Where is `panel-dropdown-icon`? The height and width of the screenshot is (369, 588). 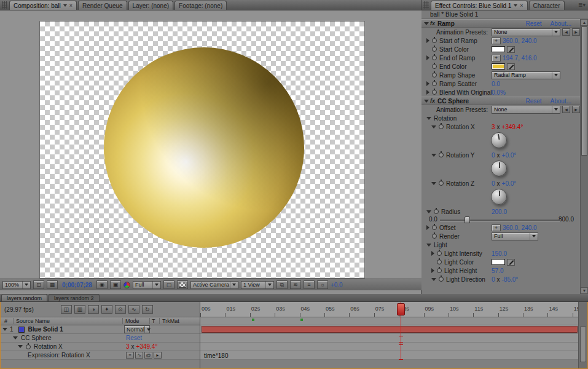
panel-dropdown-icon is located at coordinates (515, 6).